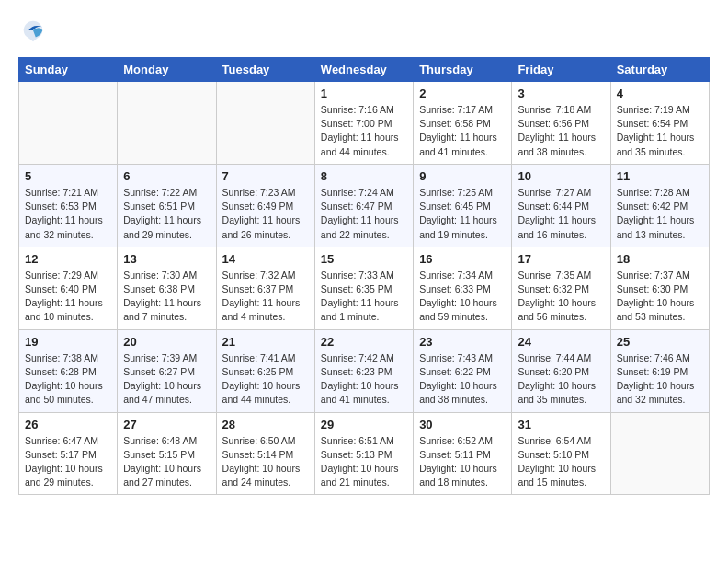 The image size is (728, 563). What do you see at coordinates (462, 213) in the screenshot?
I see `day-info: Sunrise: 7:25 AM Sunset: 6:45 PM Dayligh…` at bounding box center [462, 213].